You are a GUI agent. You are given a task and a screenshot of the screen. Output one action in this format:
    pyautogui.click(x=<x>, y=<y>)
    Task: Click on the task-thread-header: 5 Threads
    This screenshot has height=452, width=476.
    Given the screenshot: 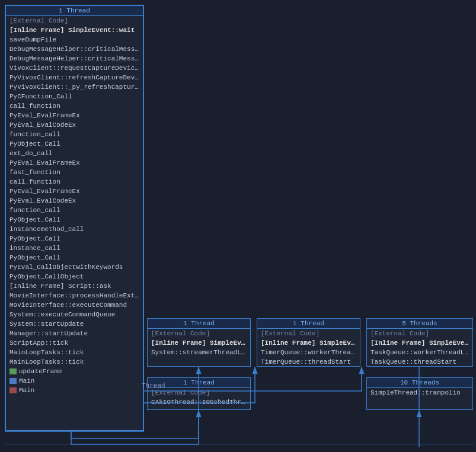 What is the action you would take?
    pyautogui.click(x=420, y=323)
    